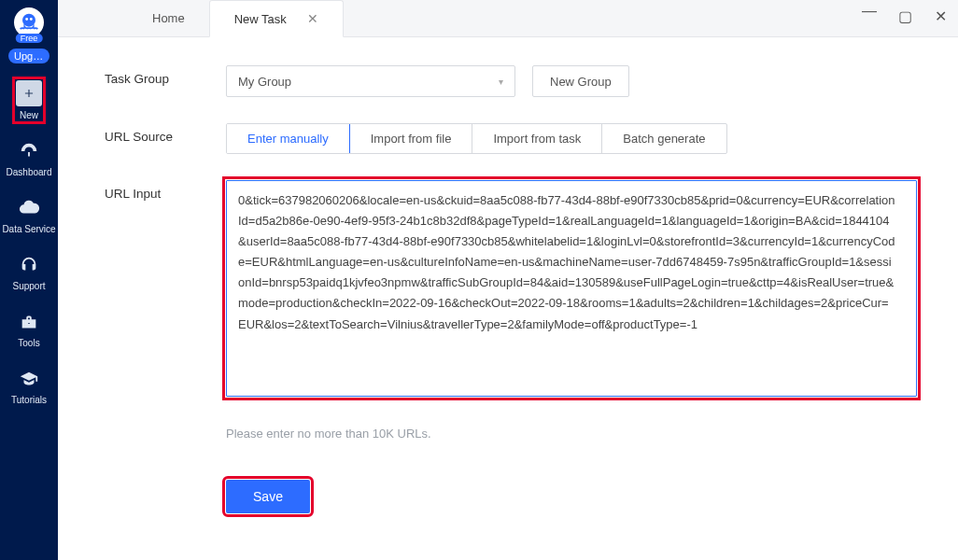 This screenshot has height=560, width=958. What do you see at coordinates (265, 82) in the screenshot?
I see `select-value: My Group` at bounding box center [265, 82].